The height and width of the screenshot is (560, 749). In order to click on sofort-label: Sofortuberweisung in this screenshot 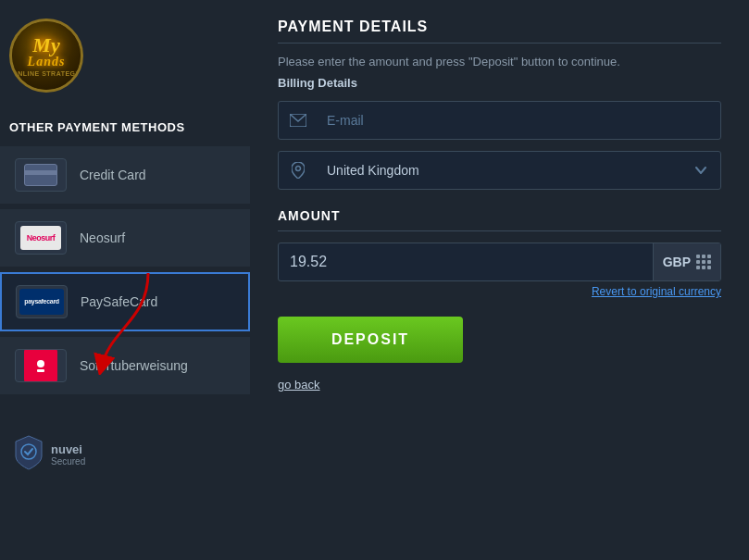, I will do `click(133, 366)`.